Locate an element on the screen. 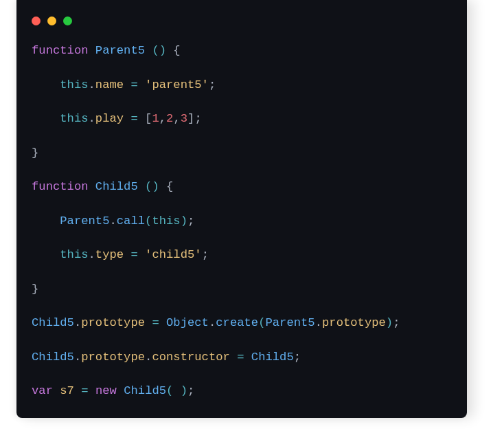 The image size is (504, 431). number-literal: 1 is located at coordinates (155, 118).